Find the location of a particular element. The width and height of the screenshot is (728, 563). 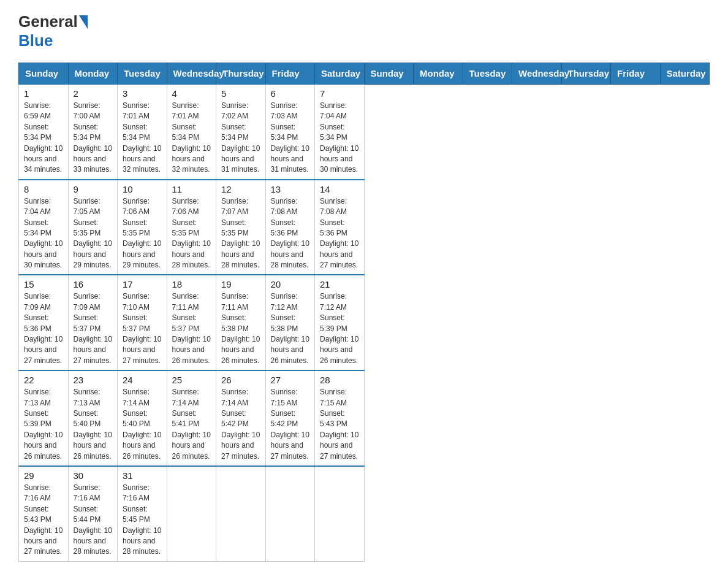

calendar-cell: 13Sunrise: 7:08 AMSunset: 5:36 PMDayligh… is located at coordinates (290, 228).